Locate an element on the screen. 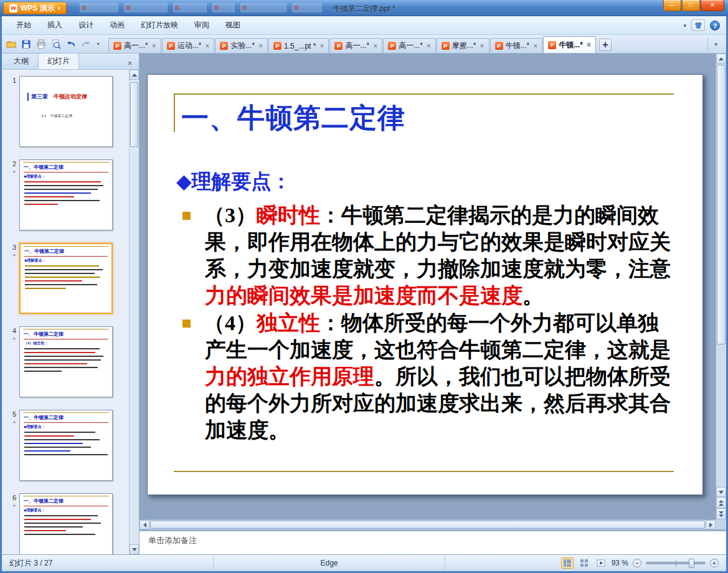  tab-outline: 大纲 is located at coordinates (21, 61).